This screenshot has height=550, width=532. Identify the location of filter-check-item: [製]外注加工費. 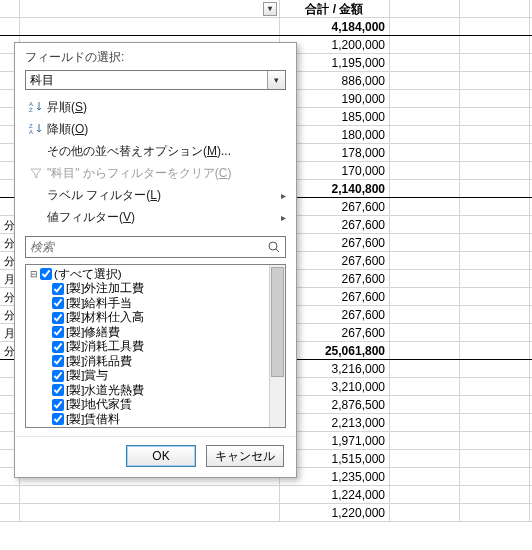
(148, 290).